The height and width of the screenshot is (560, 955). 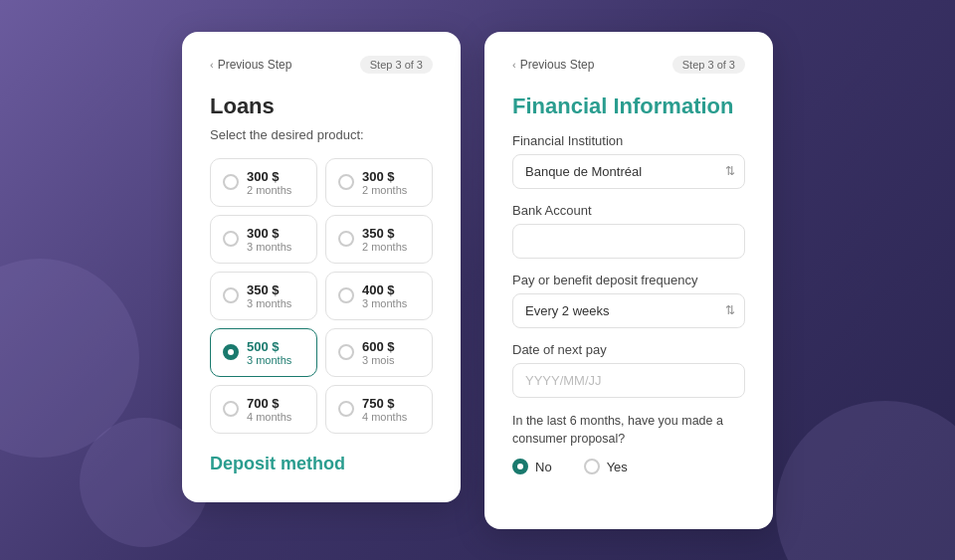 I want to click on loan-option-7: 500 $ 3 months, so click(x=264, y=352).